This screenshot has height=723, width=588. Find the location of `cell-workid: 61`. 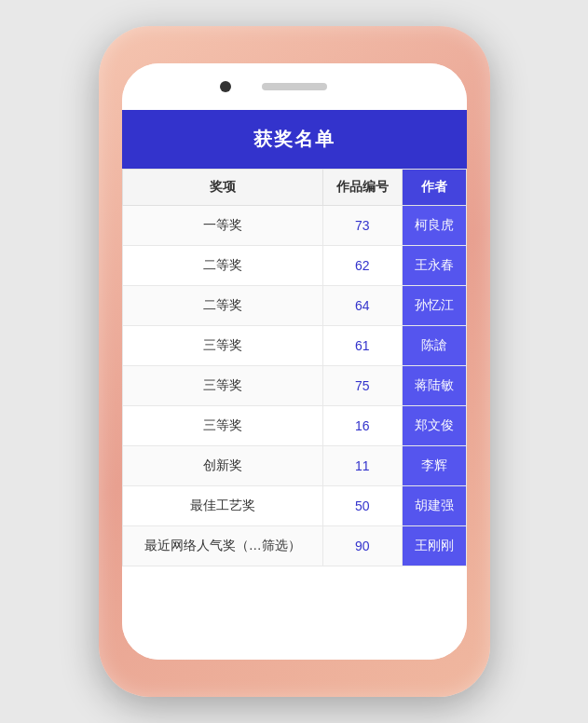

cell-workid: 61 is located at coordinates (362, 347).